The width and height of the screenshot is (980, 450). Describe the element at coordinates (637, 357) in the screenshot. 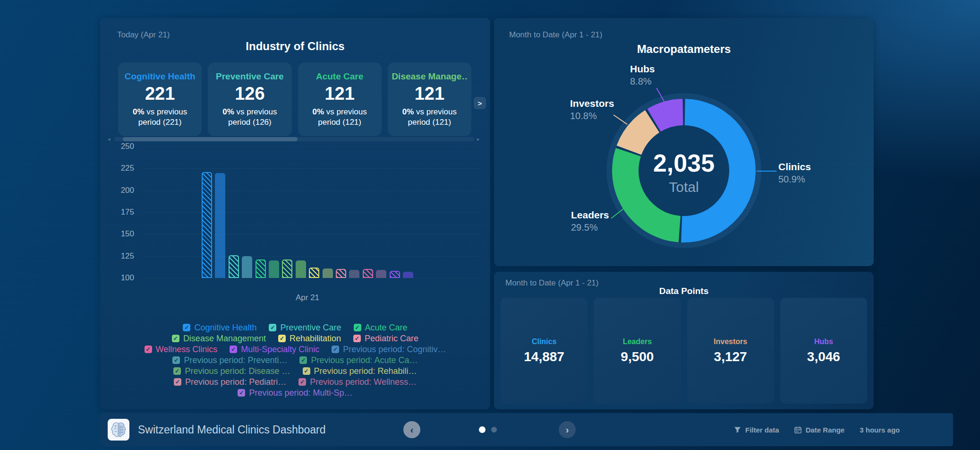

I see `data-point-value: 9,500` at that location.